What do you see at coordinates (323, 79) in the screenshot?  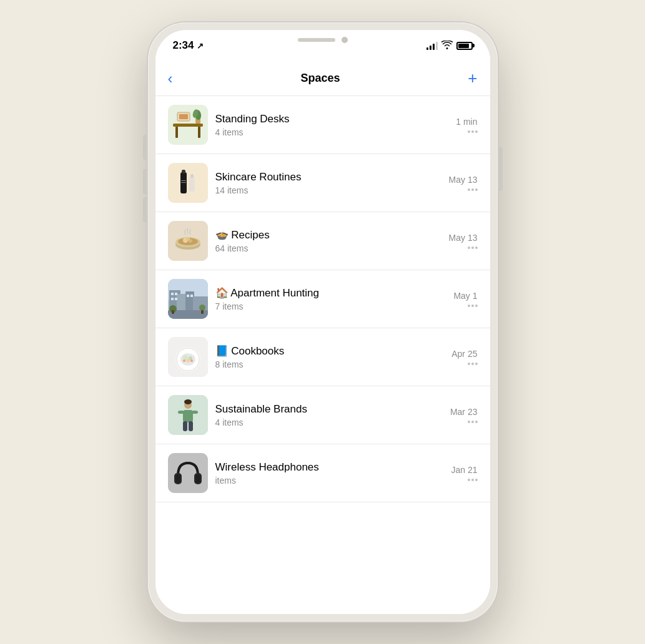 I see `nav-header: ‹ Spaces +` at bounding box center [323, 79].